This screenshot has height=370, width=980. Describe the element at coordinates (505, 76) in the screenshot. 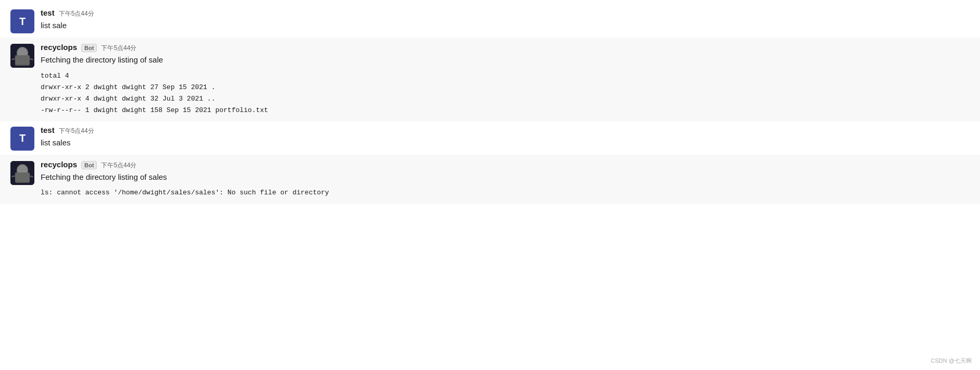

I see `output-line-1: total 4` at that location.